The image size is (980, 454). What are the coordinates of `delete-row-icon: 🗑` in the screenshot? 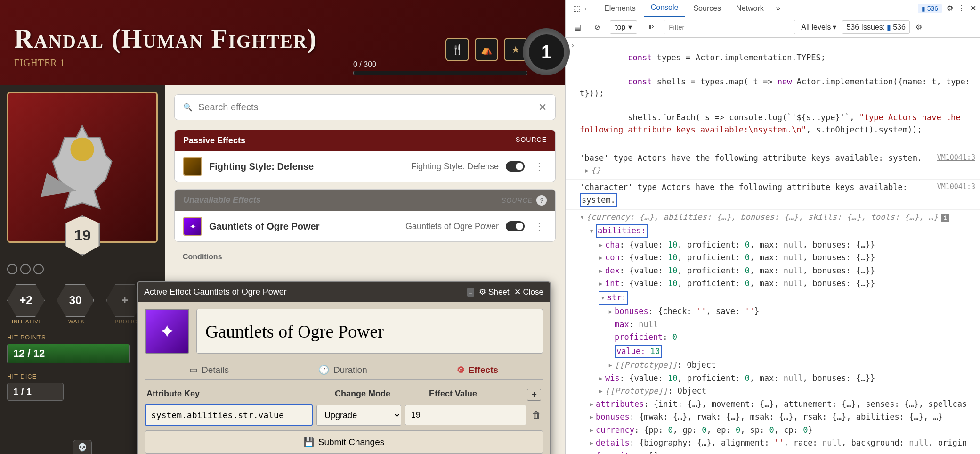 It's located at (537, 415).